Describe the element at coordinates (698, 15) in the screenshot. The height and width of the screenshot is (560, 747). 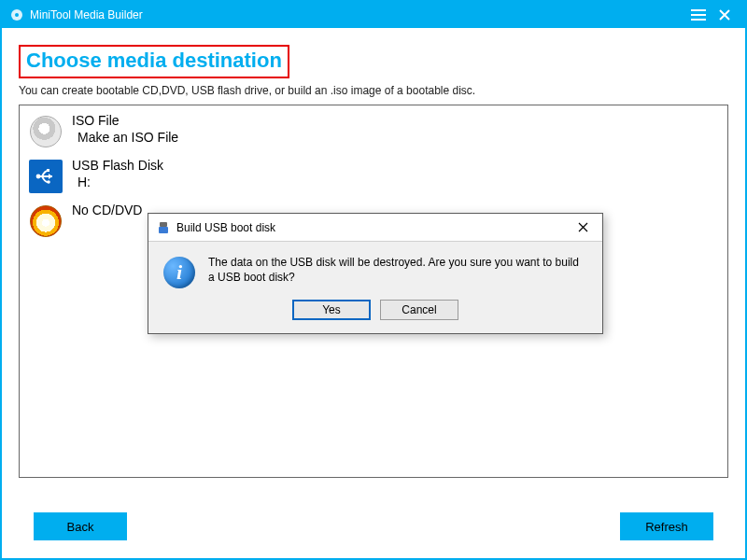
I see `menu-icon` at that location.